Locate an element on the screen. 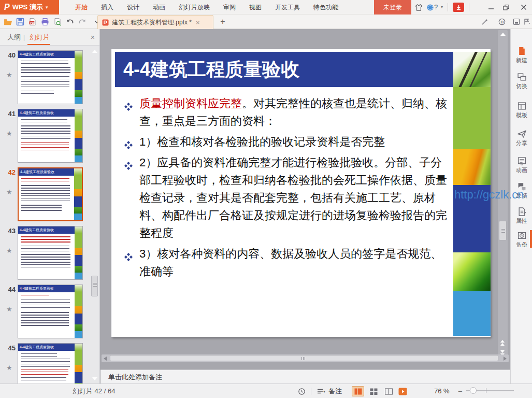 Image resolution: width=532 pixels, height=398 pixels. panel-item-switch: 切换 is located at coordinates (521, 81).